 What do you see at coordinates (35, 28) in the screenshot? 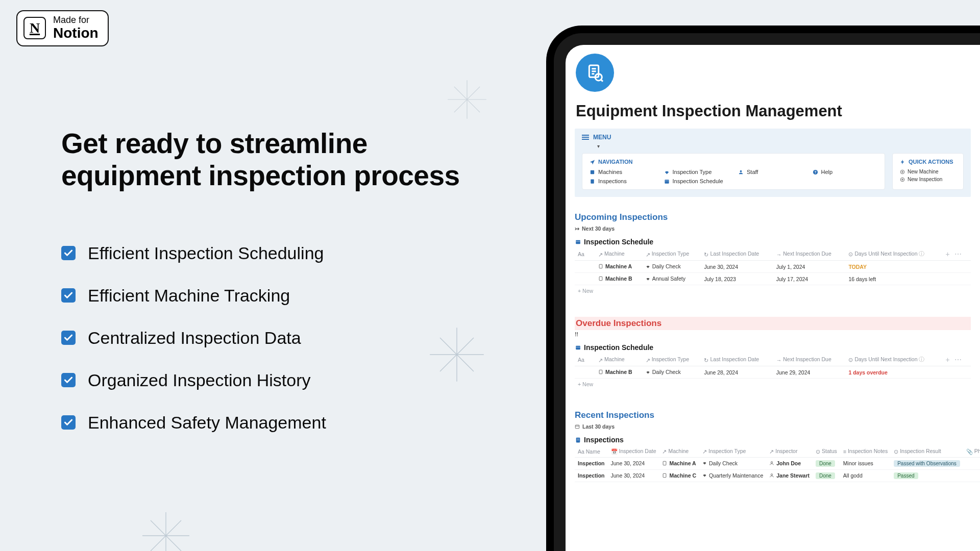
I see `notion-logo-icon: N` at bounding box center [35, 28].